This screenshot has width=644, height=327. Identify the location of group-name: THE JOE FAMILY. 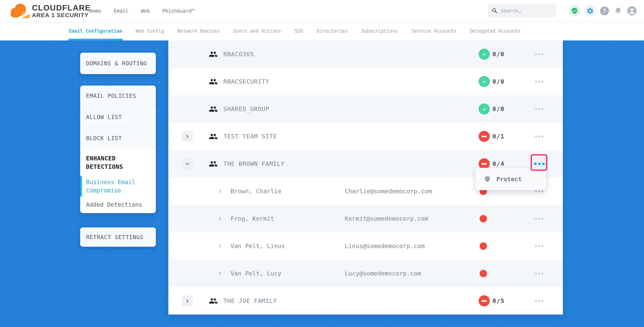
(250, 301).